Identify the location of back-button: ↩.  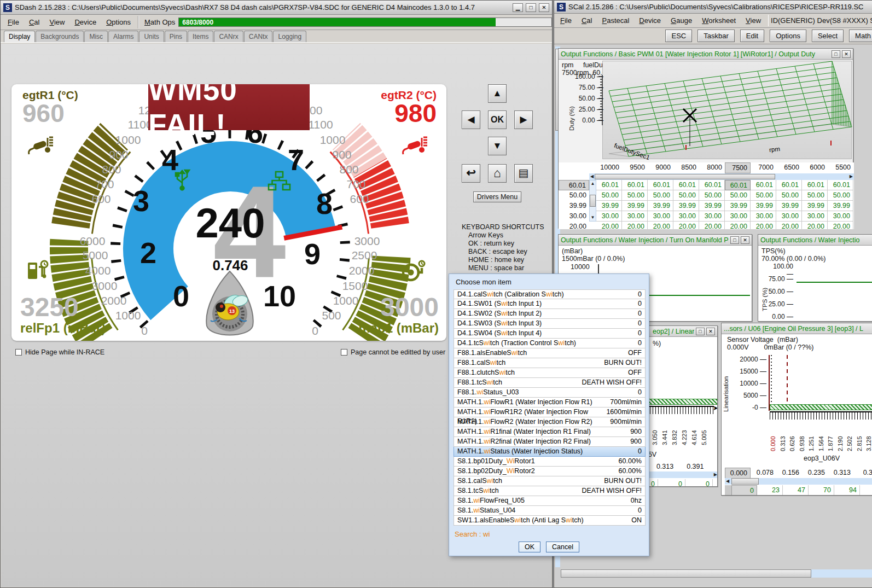
(471, 173).